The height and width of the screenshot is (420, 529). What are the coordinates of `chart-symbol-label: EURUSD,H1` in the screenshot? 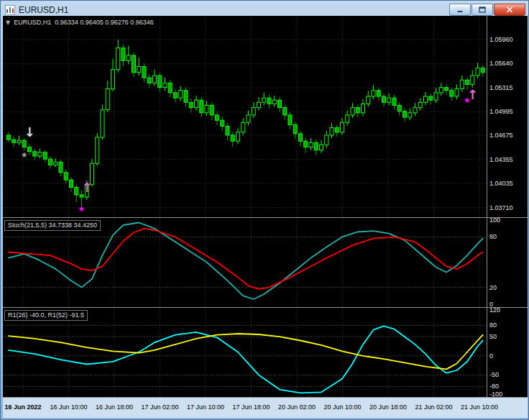 It's located at (32, 22).